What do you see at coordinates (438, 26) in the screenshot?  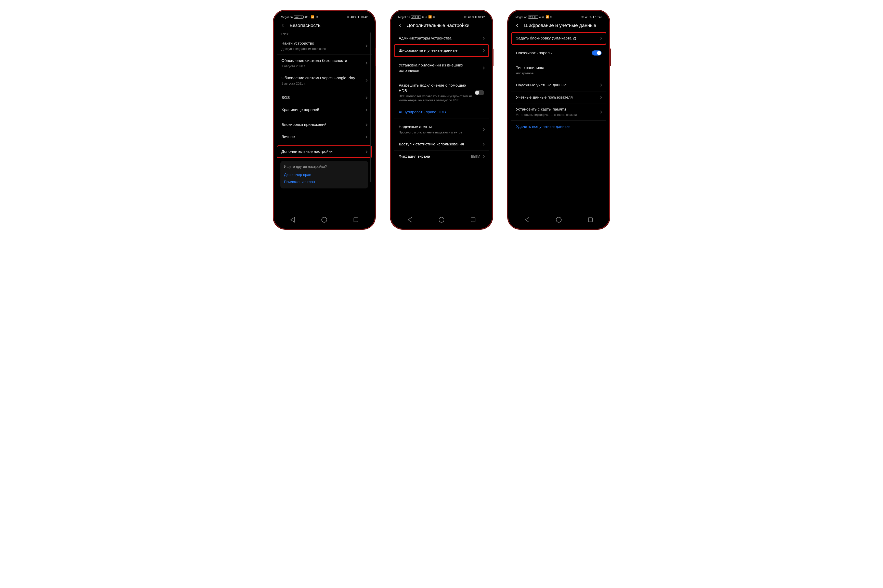 I see `page-title: Дополнительные настройки` at bounding box center [438, 26].